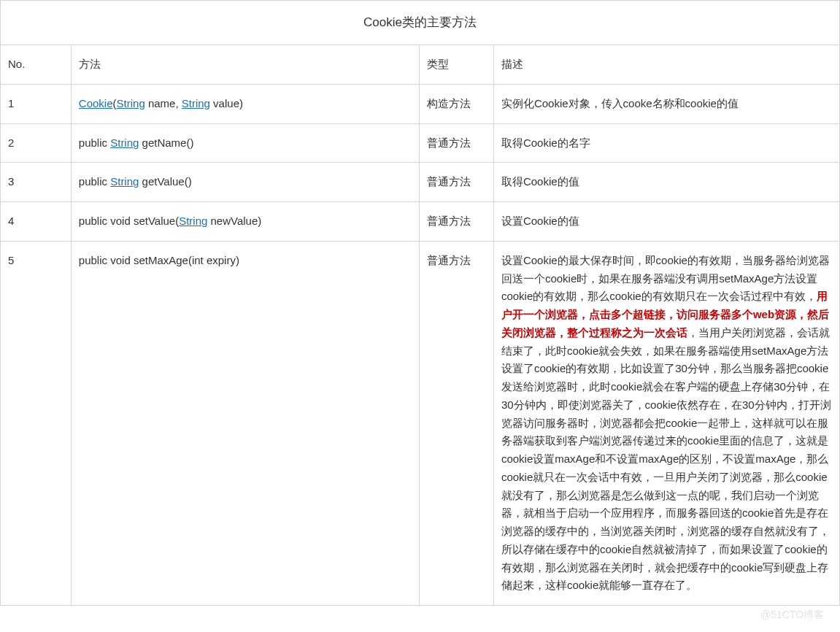 The image size is (840, 632). Describe the element at coordinates (666, 65) in the screenshot. I see `header-desc: 描述` at that location.